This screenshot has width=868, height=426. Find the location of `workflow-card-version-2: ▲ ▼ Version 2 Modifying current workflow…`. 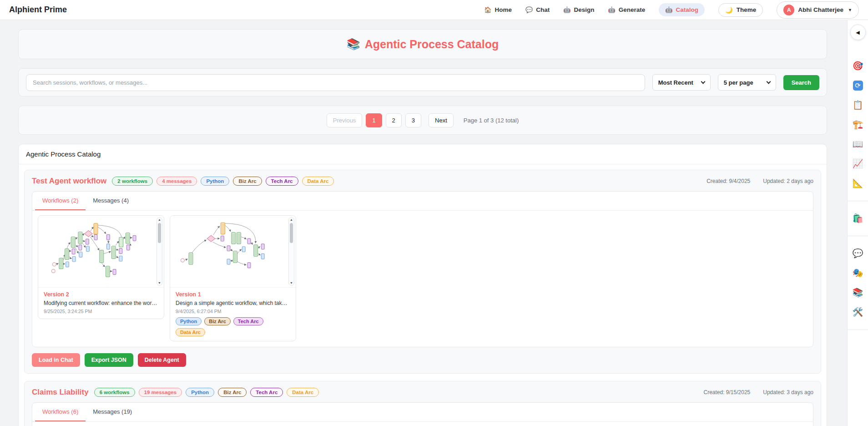

workflow-card-version-2: ▲ ▼ Version 2 Modifying current workflow… is located at coordinates (101, 267).